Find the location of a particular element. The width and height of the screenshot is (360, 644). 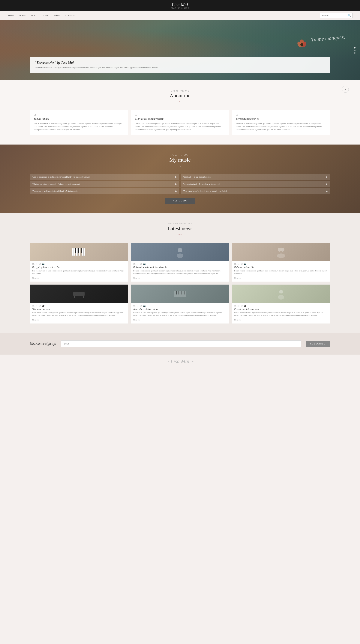

music-track-3-name: "Claritas est etiam processu" - Detaum z… is located at coordinates (104, 184).